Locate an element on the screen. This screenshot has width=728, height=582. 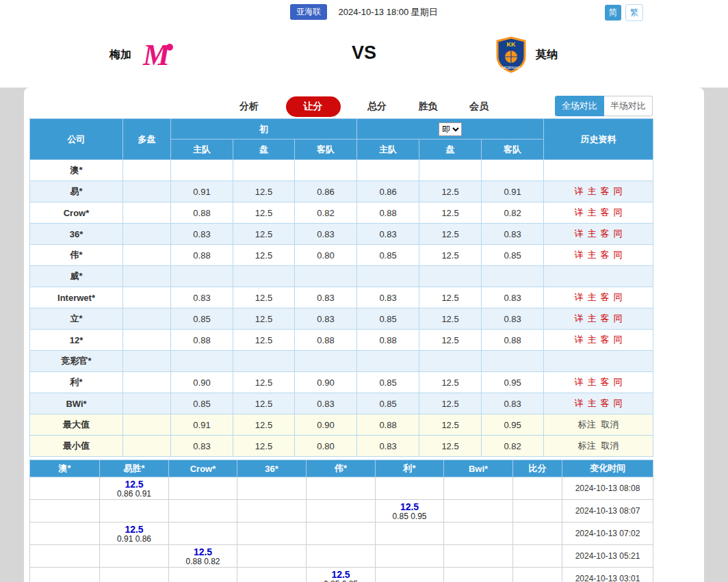
odds-row: 易*0.9112.50.860.8612.50.91详主客同 is located at coordinates (342, 191).